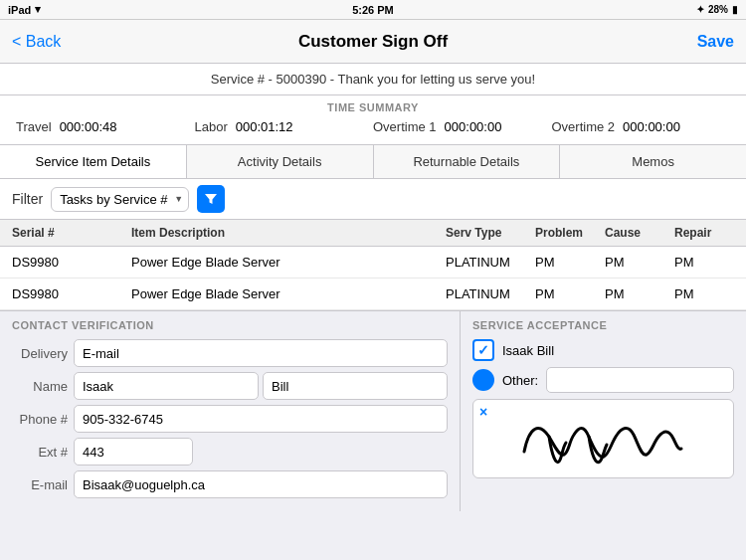  Describe the element at coordinates (473, 127) in the screenshot. I see `overtime1-value: 000:00:00` at that location.